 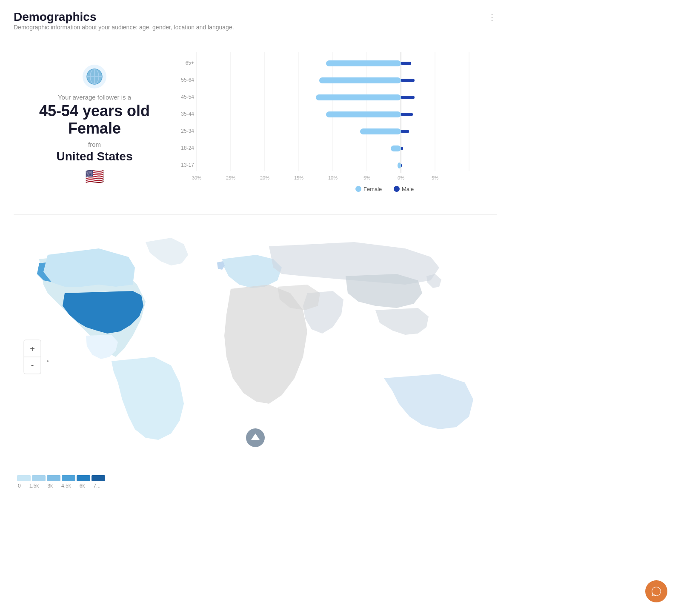 I want to click on follower-country: United States, so click(x=94, y=157).